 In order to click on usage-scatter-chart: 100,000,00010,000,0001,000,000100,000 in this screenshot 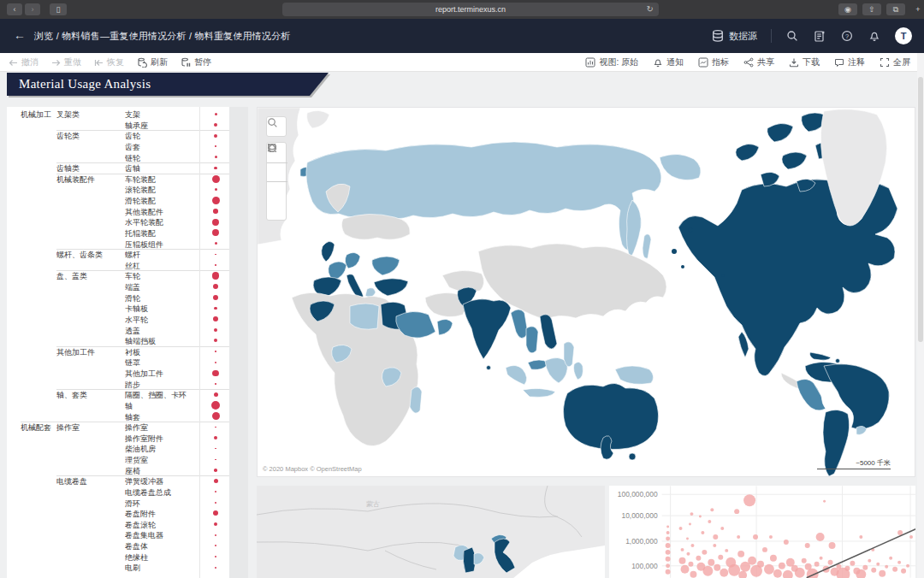, I will do `click(762, 532)`.